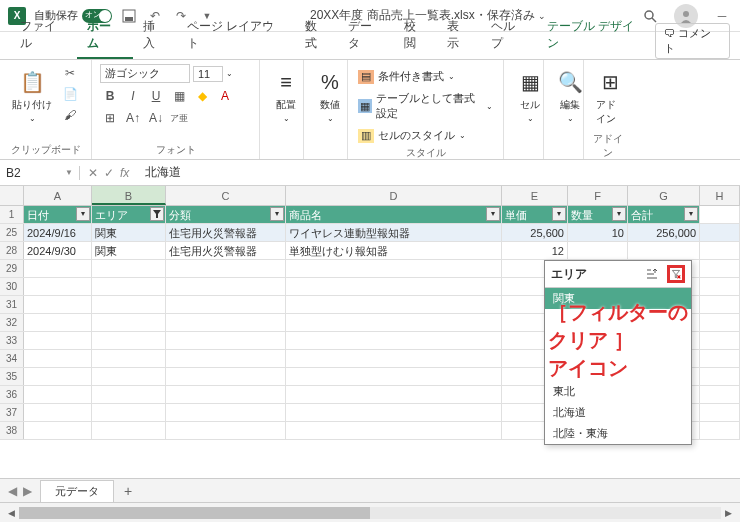  What do you see at coordinates (133, 96) in the screenshot?
I see `italic-button: I` at bounding box center [133, 96].